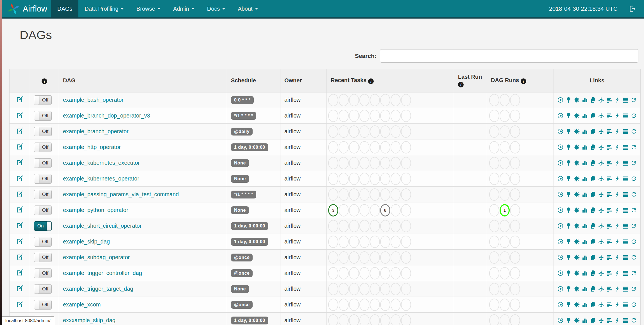 This screenshot has height=325, width=644. Describe the element at coordinates (509, 56) in the screenshot. I see `search-input` at that location.